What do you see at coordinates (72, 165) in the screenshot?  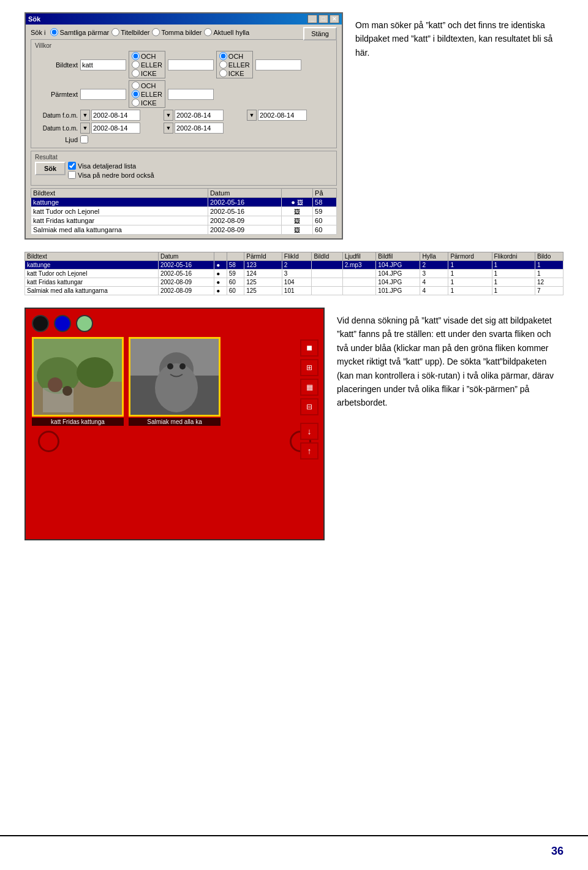 I see `visa-detaljerad-checkbox` at bounding box center [72, 165].